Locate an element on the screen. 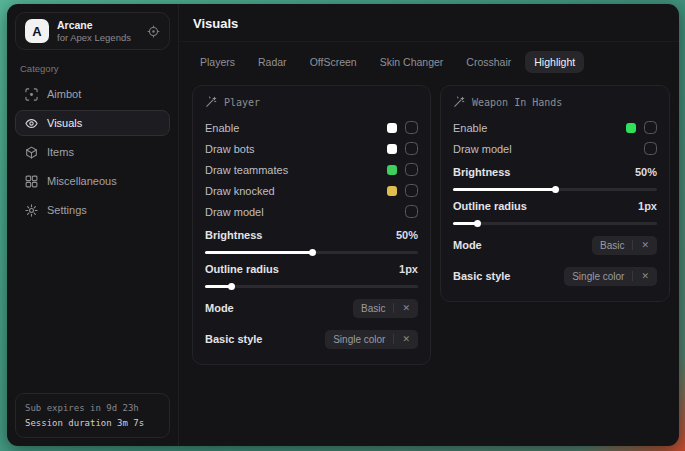 Image resolution: width=685 pixels, height=451 pixels. sidebar-item-label: Miscellaneous is located at coordinates (82, 181).